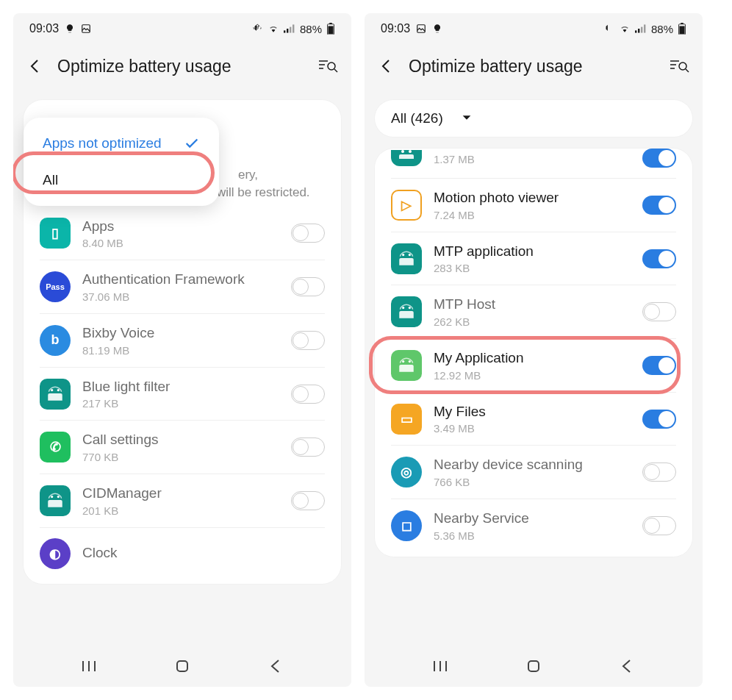 This screenshot has height=700, width=732. Describe the element at coordinates (331, 29) in the screenshot. I see `battery-icon` at that location.